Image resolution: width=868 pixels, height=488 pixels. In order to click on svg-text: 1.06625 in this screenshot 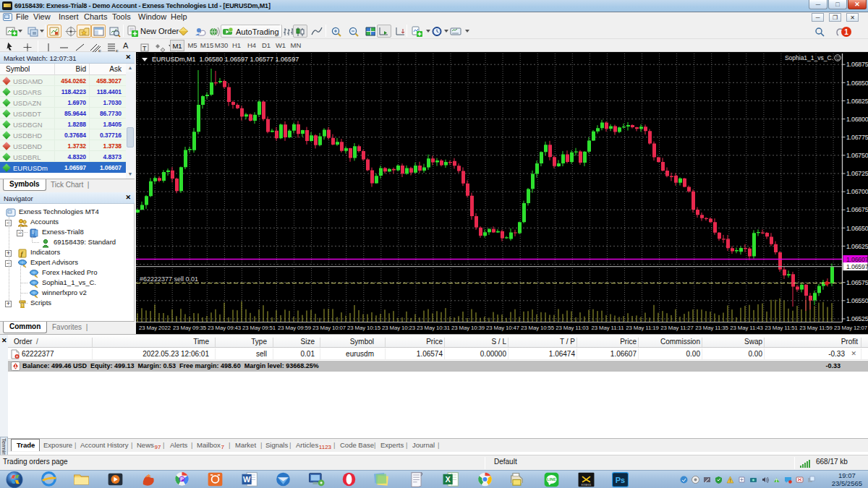, I will do `click(857, 247)`.